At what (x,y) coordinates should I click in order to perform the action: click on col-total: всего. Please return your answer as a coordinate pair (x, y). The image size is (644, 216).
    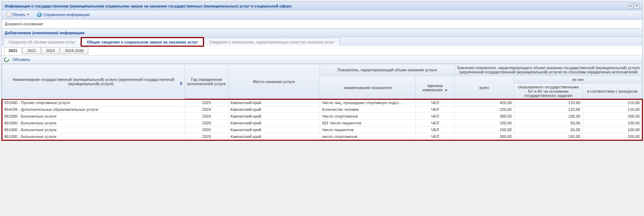
    Looking at the image, I should click on (484, 88).